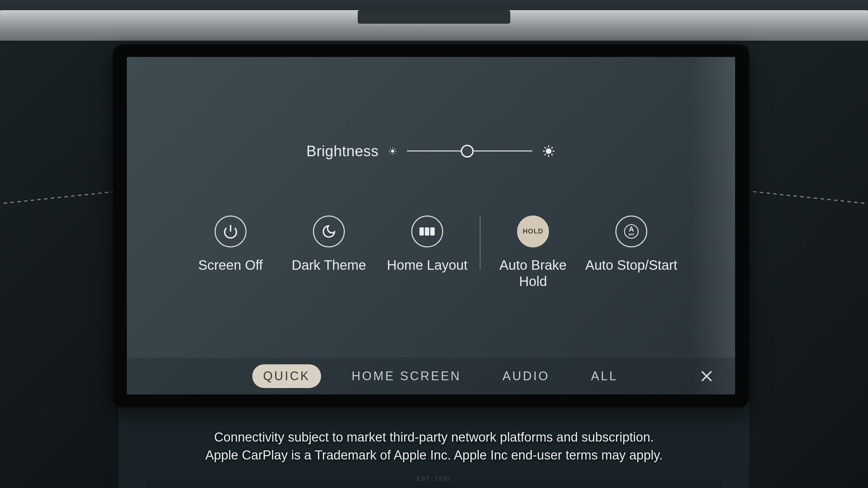 The image size is (868, 488). Describe the element at coordinates (59, 266) in the screenshot. I see `leather-panel-left` at that location.